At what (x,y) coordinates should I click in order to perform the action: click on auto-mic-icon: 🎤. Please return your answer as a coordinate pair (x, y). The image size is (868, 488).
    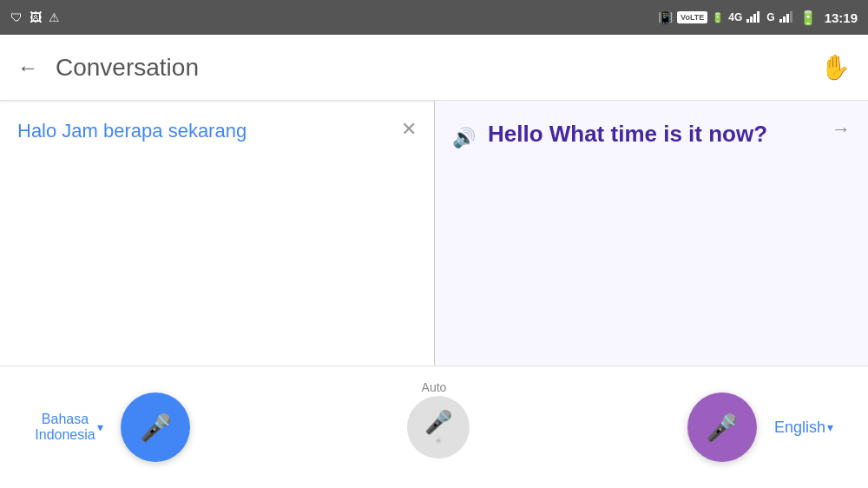
    Looking at the image, I should click on (438, 422).